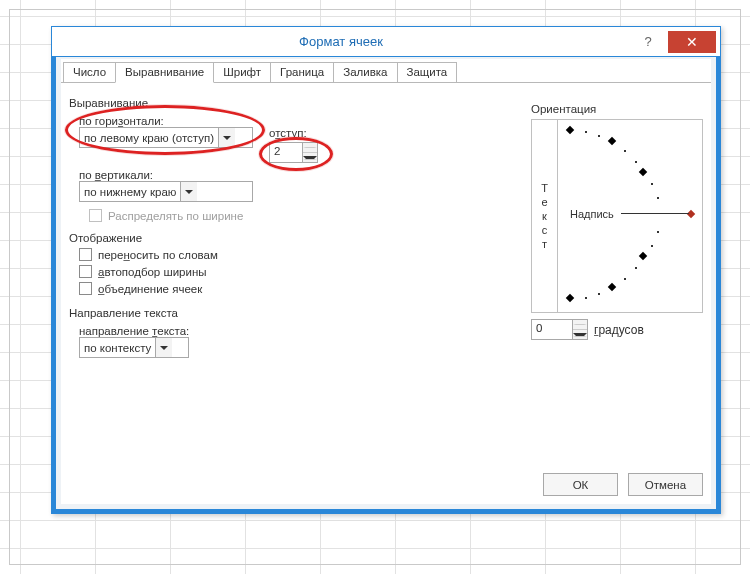  I want to click on orientation-dial: Надпись, so click(630, 216).